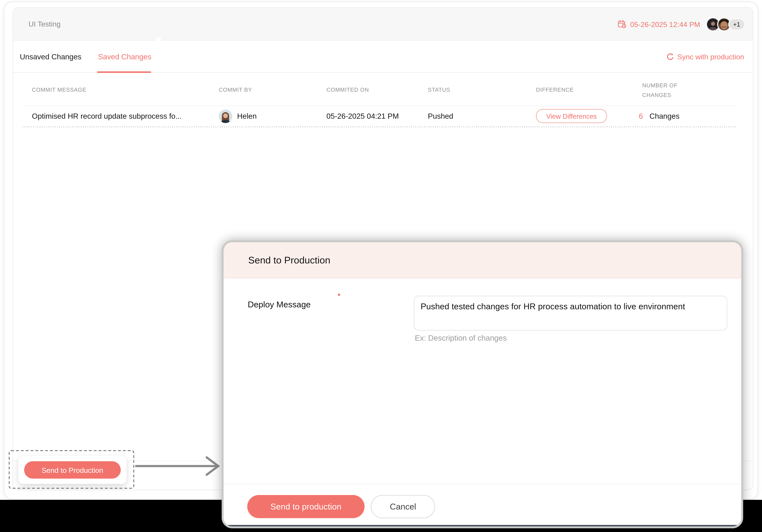 The width and height of the screenshot is (762, 532). I want to click on tab-bar: Unsaved Changes Saved Changes Sync with …, so click(383, 57).